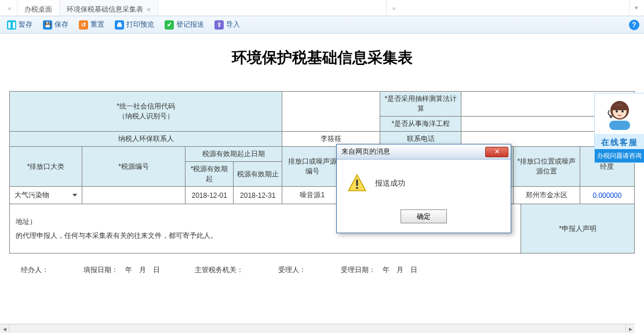 This screenshot has height=333, width=644. I want to click on tab-env-tax-form: 环境保税基础信息采集表 ×, so click(109, 8).